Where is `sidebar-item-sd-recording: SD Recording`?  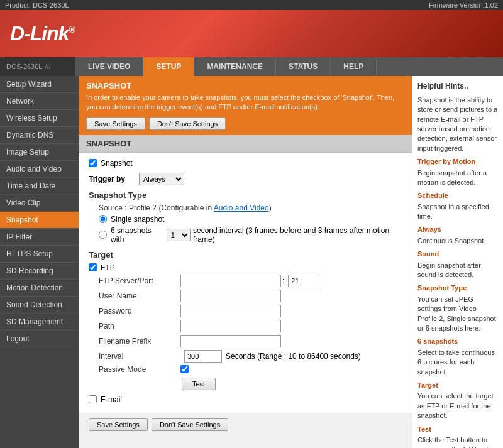 sidebar-item-sd-recording: SD Recording is located at coordinates (39, 271).